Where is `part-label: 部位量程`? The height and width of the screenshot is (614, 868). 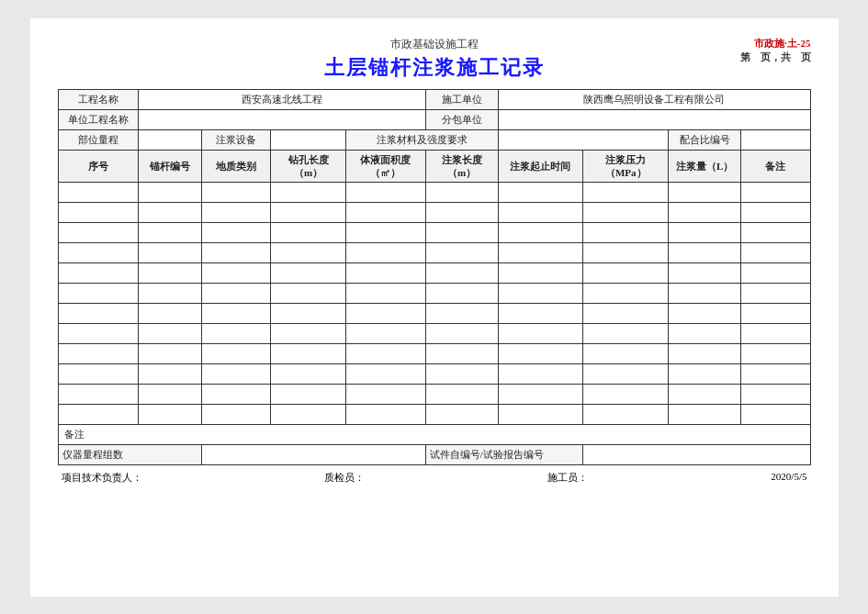 part-label: 部位量程 is located at coordinates (97, 140).